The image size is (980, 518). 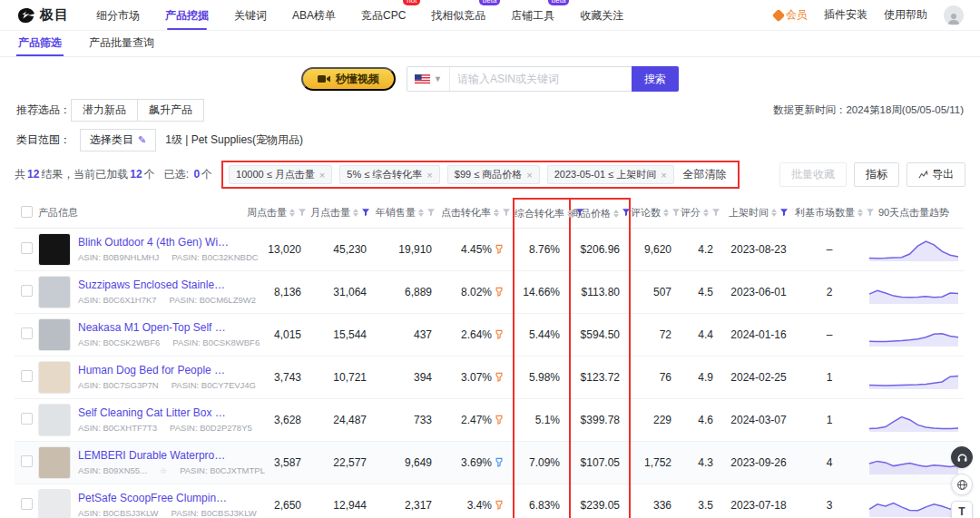 What do you see at coordinates (154, 455) in the screenshot?
I see `product-title-link: LEMBERI Durable Waterproof Plastic Dog H…` at bounding box center [154, 455].